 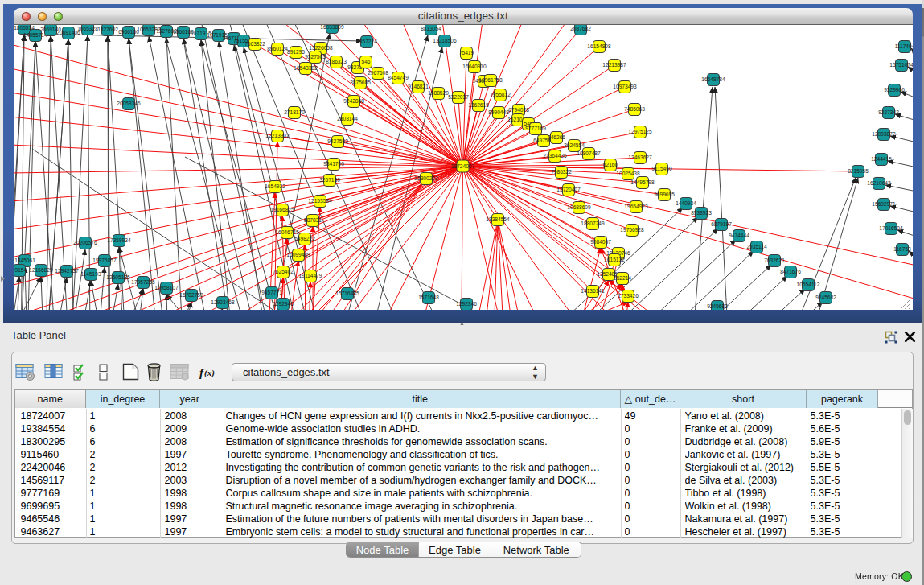 I want to click on svg-text: 15751074, so click(x=901, y=64).